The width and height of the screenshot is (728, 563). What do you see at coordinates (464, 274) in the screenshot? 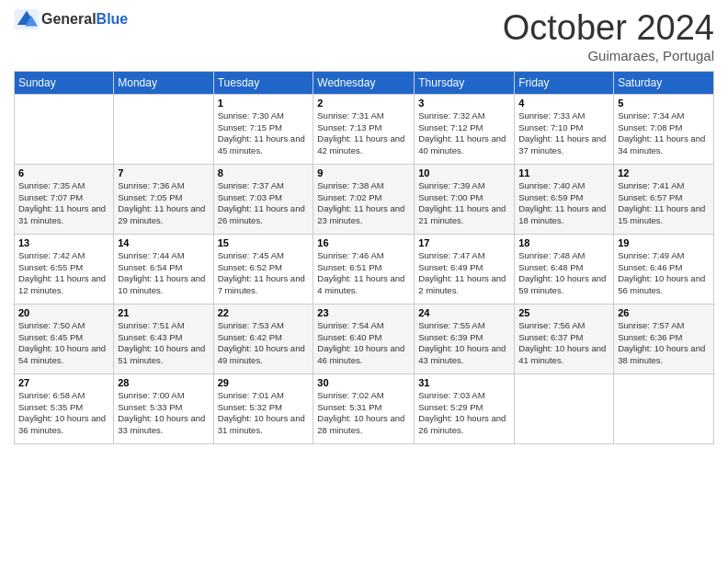
I see `cell-info: Sunrise: 7:47 AMSunset: 6:49 PMDaylight:…` at bounding box center [464, 274].